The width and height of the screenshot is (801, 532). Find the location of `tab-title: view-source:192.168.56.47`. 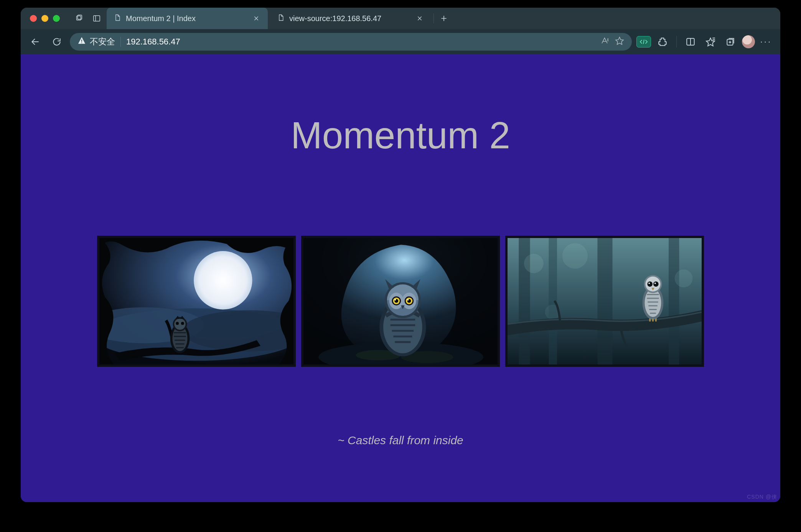

tab-title: view-source:192.168.56.47 is located at coordinates (335, 18).